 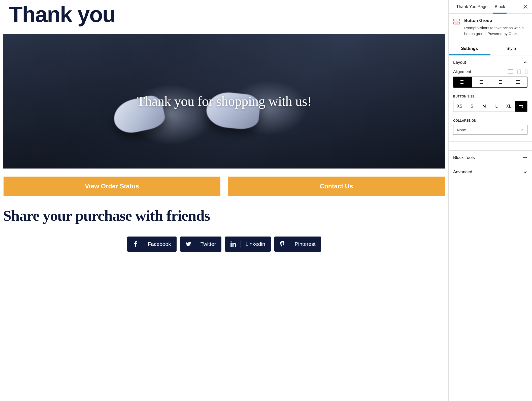 I want to click on inner-tabs: Settings Style, so click(x=490, y=49).